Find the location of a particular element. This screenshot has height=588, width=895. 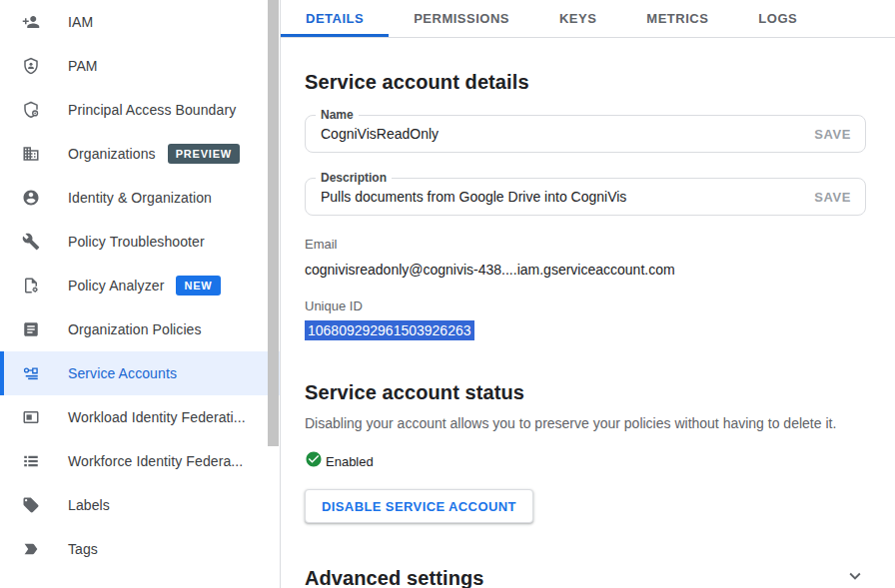

sidebar-item-label: Principal Access Boundary is located at coordinates (152, 110).